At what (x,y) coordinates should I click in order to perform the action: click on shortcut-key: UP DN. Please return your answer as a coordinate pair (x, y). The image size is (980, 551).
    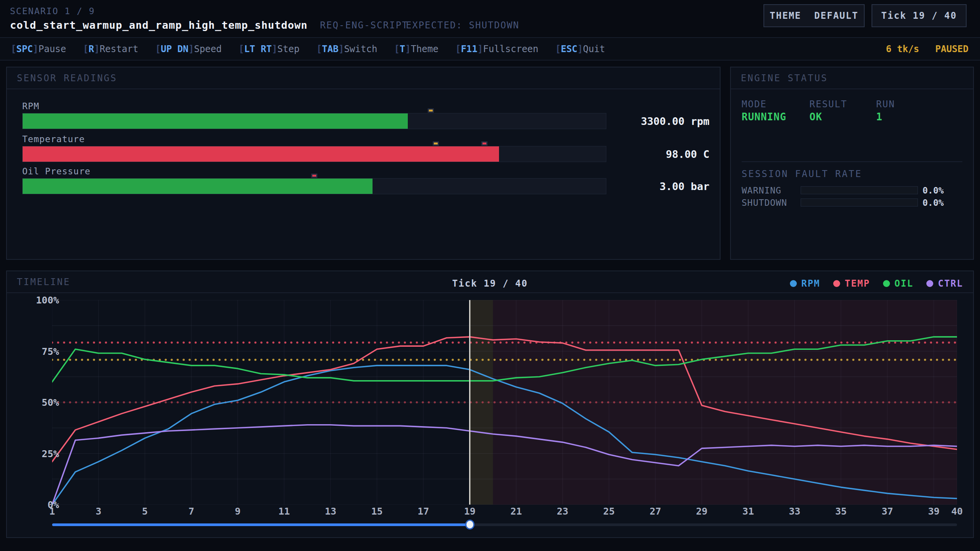
    Looking at the image, I should click on (174, 49).